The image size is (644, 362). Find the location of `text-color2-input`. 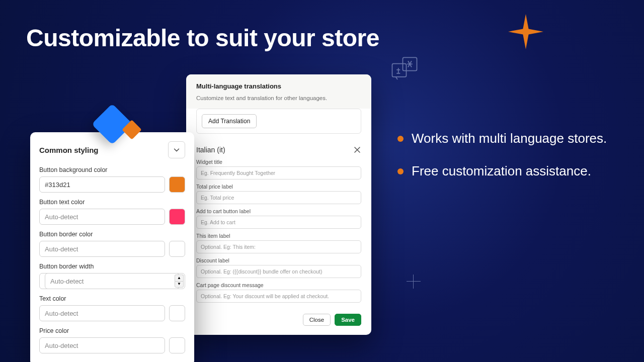

text-color2-input is located at coordinates (102, 313).